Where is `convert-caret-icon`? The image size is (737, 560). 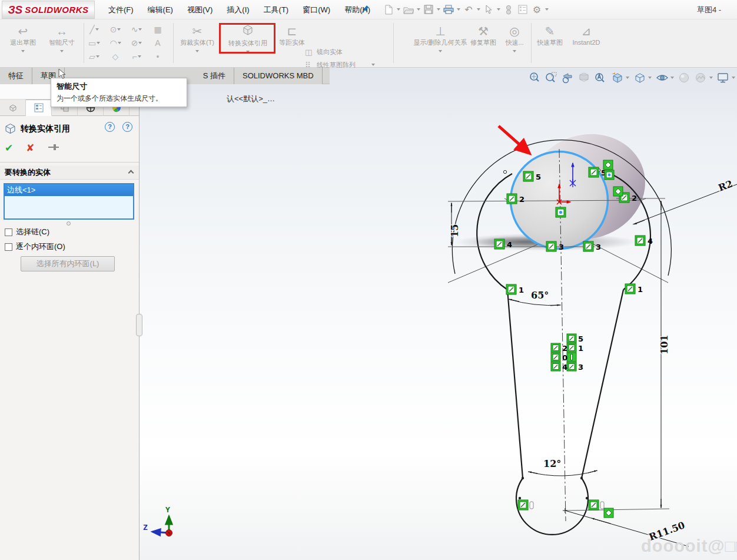
convert-caret-icon is located at coordinates (248, 52).